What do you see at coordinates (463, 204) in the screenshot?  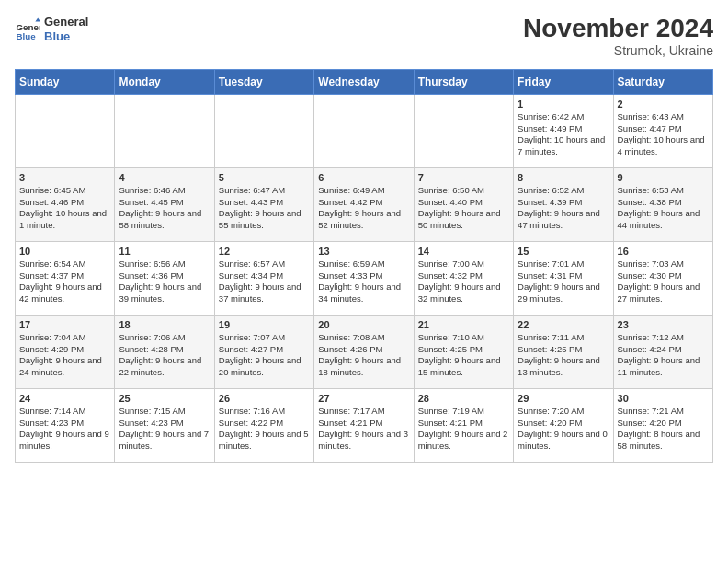 I see `calendar-cell: 7Sunrise: 6:50 AM Sunset: 4:40 PM Daylig…` at bounding box center [463, 204].